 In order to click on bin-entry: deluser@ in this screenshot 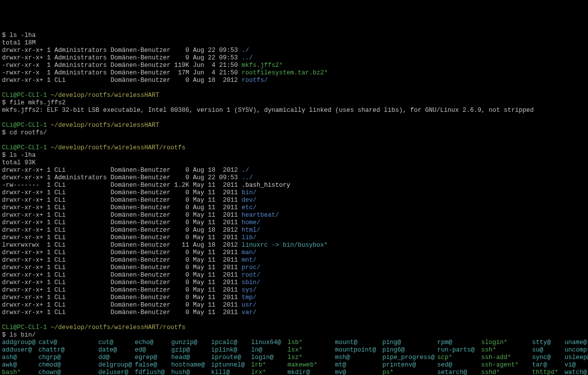, I will do `click(117, 372)`.